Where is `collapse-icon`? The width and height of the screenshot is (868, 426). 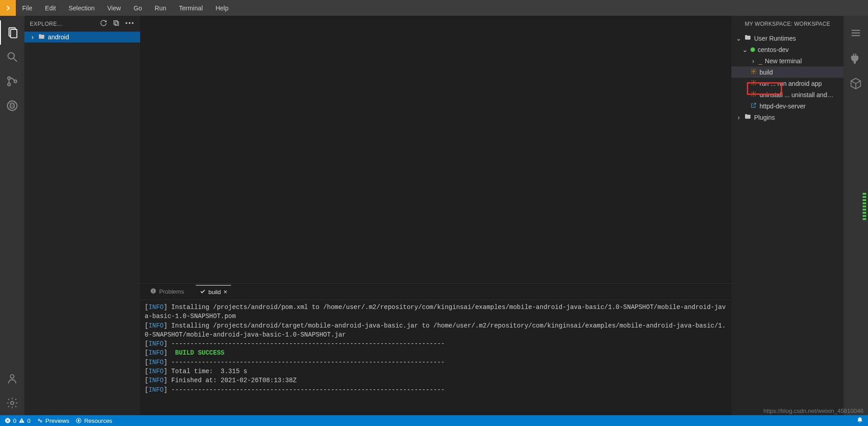
collapse-icon is located at coordinates (116, 23).